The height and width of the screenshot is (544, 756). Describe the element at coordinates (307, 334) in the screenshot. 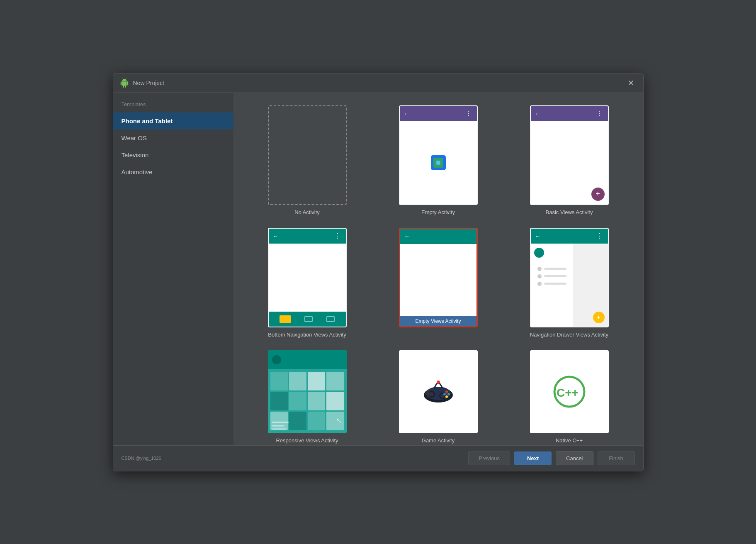

I see `bottom-nav-label: Bottom Navigation Views Activity` at that location.